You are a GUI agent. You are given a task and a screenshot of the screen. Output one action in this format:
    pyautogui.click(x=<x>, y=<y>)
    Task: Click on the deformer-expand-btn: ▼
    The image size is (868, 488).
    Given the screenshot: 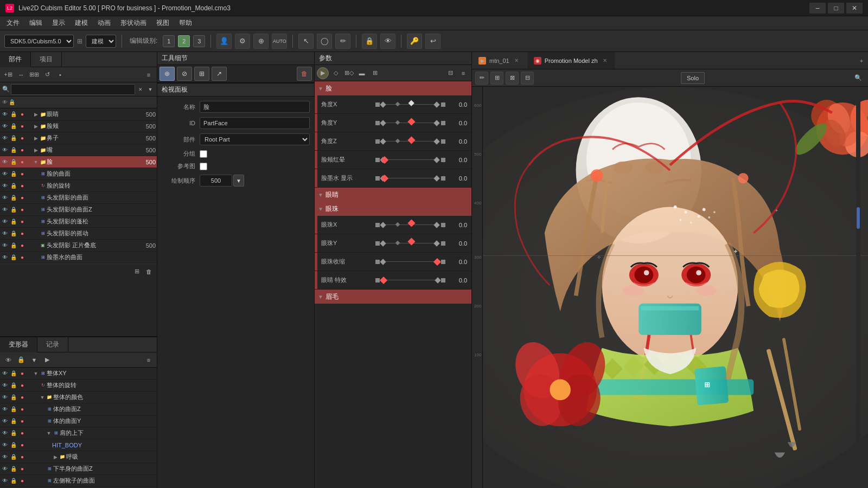 What is the action you would take?
    pyautogui.click(x=34, y=360)
    